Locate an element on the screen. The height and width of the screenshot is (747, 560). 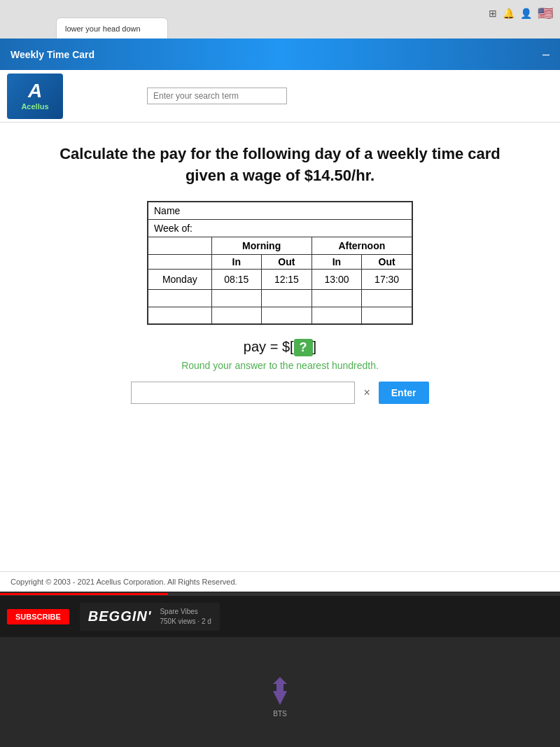
search-input is located at coordinates (217, 96).